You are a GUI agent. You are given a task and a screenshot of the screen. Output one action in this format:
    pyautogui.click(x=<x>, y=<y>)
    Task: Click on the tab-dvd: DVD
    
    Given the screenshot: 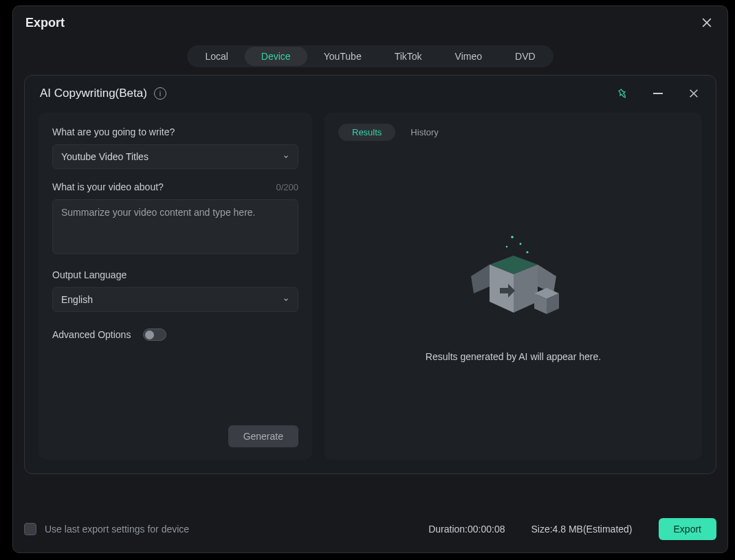 What is the action you would take?
    pyautogui.click(x=525, y=56)
    